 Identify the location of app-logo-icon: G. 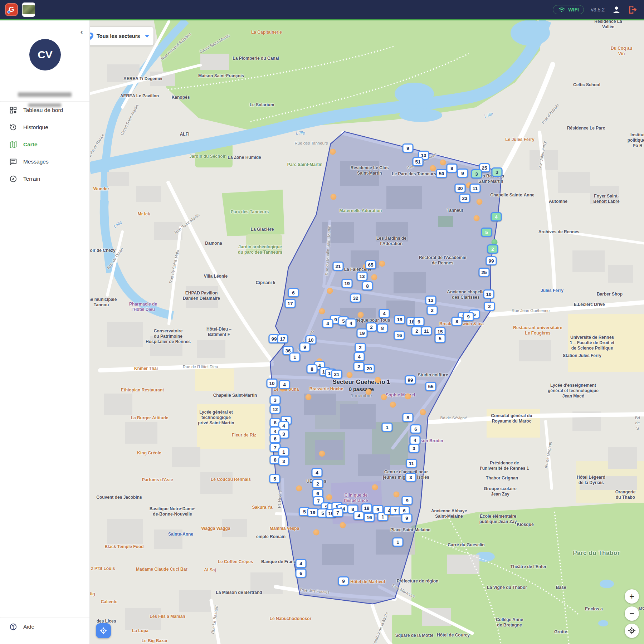
(11, 10).